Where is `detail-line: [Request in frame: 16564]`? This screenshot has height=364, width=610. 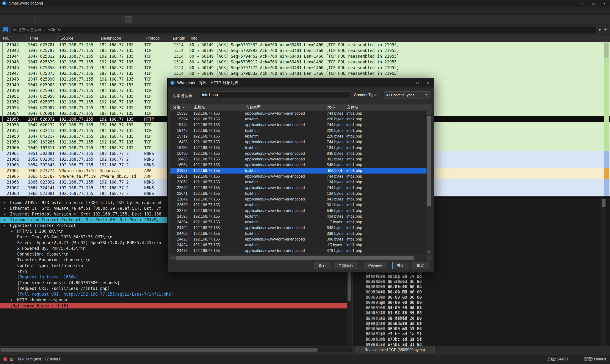 detail-line: [Request in frame: 16564] is located at coordinates (176, 277).